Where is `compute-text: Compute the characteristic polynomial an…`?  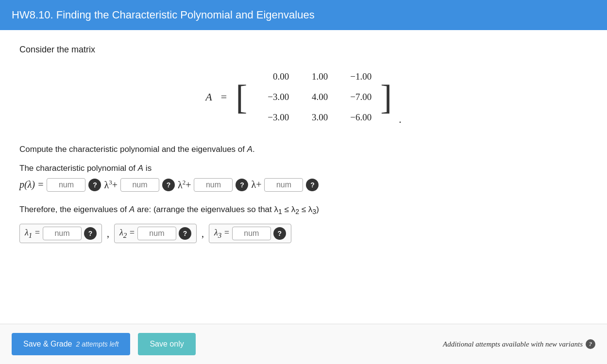 compute-text: Compute the characteristic polynomial an… is located at coordinates (304, 149).